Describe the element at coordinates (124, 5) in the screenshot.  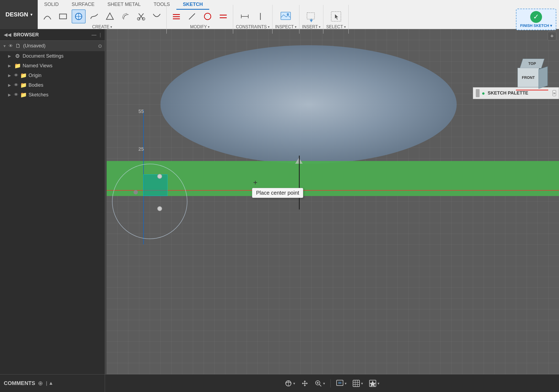
I see `tab-sheet-metal: SHEET METAL` at that location.